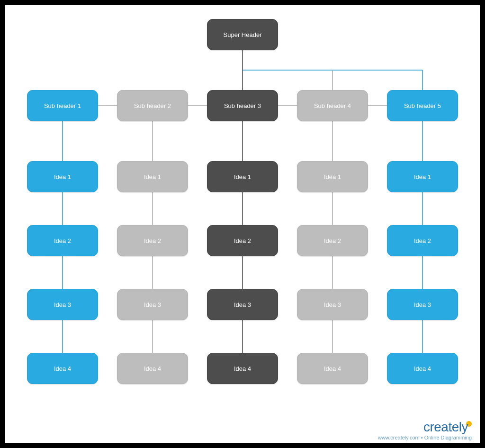  I want to click on sub-header-3: Sub header 3, so click(242, 106).